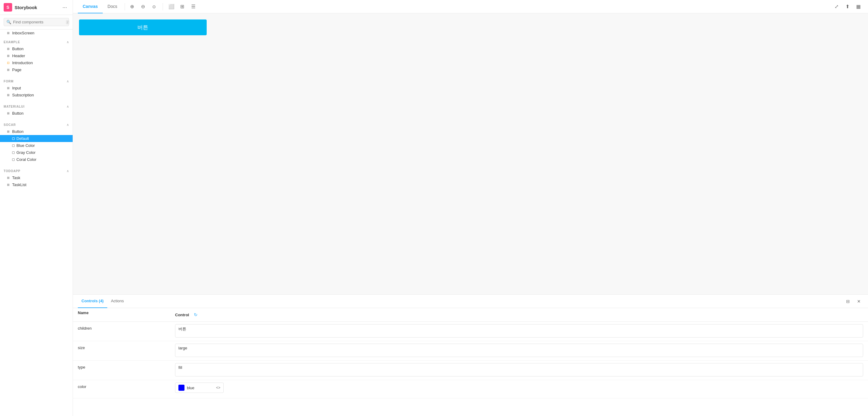 The image size is (868, 416). What do you see at coordinates (132, 7) in the screenshot?
I see `zoom-in-button: ⊕` at bounding box center [132, 7].